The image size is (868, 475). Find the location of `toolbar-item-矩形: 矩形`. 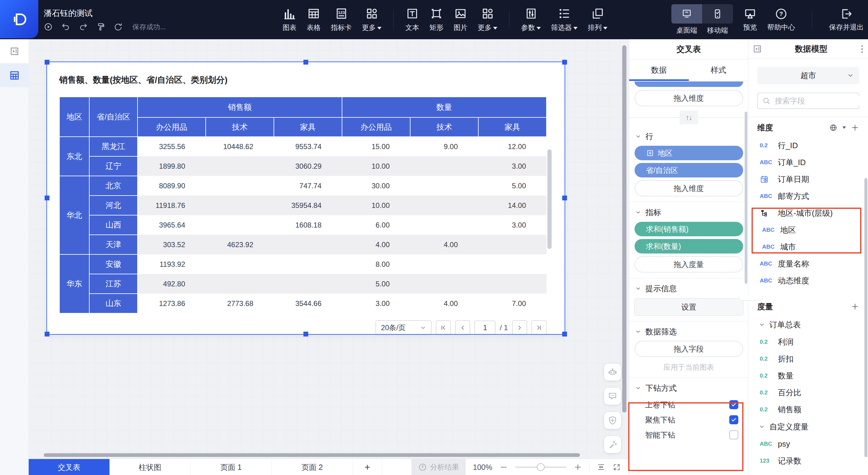

toolbar-item-矩形: 矩形 is located at coordinates (436, 20).